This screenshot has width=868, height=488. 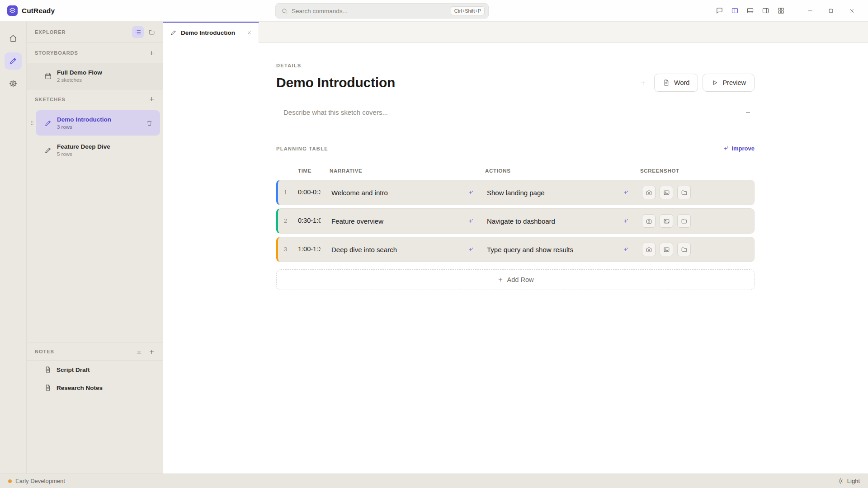 I want to click on note-title: Script Draft, so click(x=73, y=370).